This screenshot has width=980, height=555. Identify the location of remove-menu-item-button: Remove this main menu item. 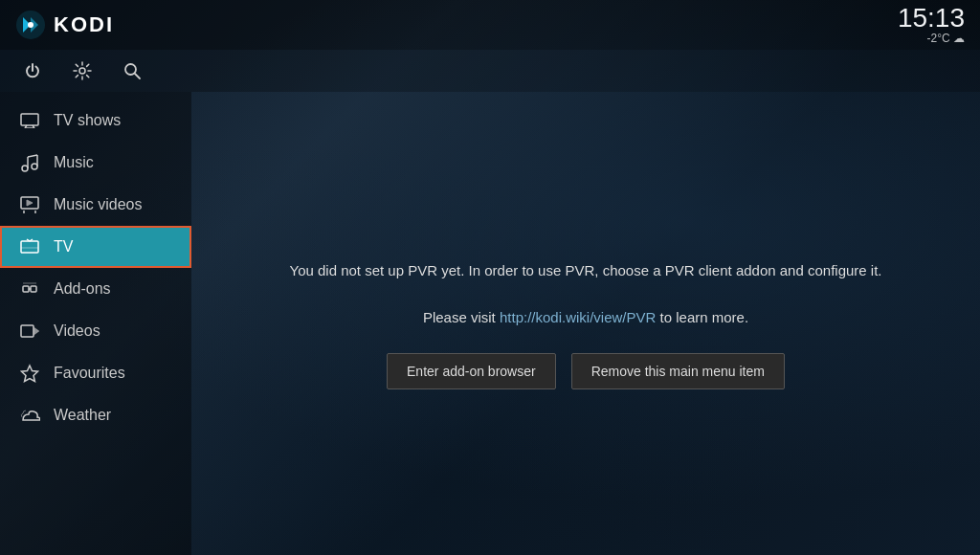
(678, 371).